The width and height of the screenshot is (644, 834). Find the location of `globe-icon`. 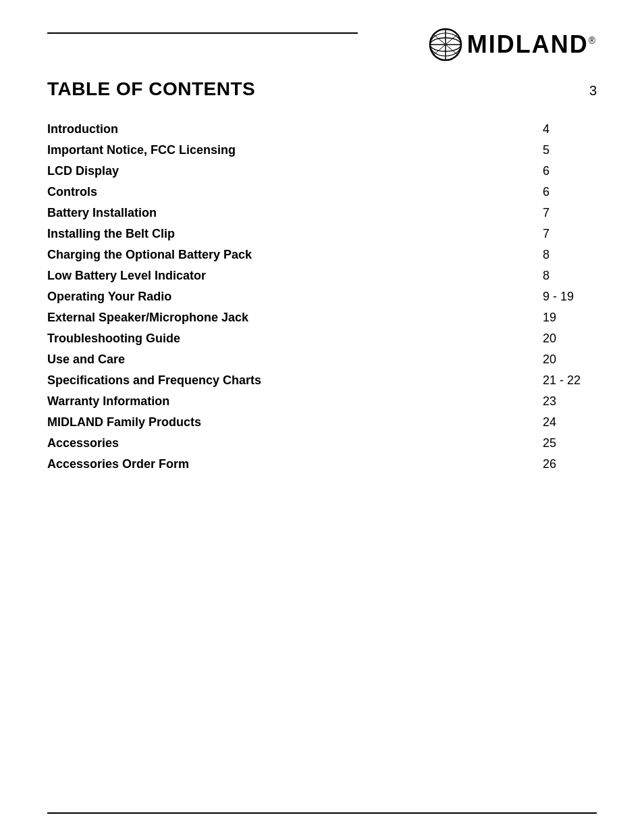

globe-icon is located at coordinates (446, 45).